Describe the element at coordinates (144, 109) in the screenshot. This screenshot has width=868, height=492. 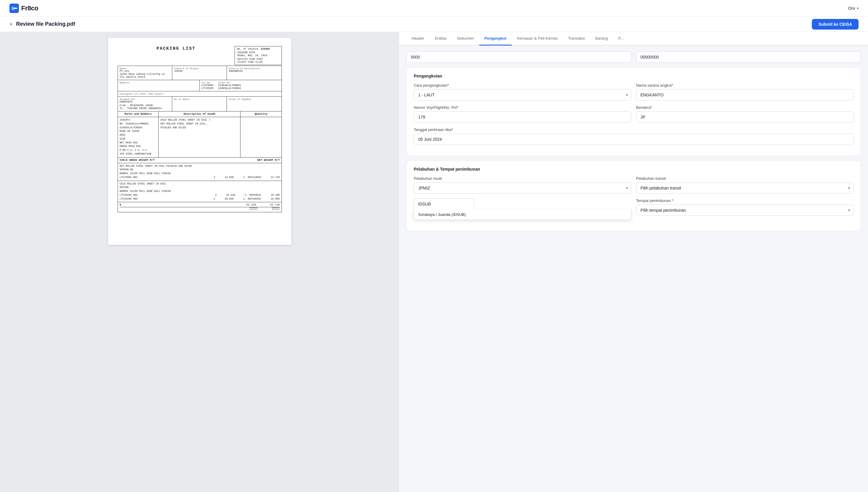
I see `pdf-to-value: TANJUNG PRIOK INDONESIA` at that location.